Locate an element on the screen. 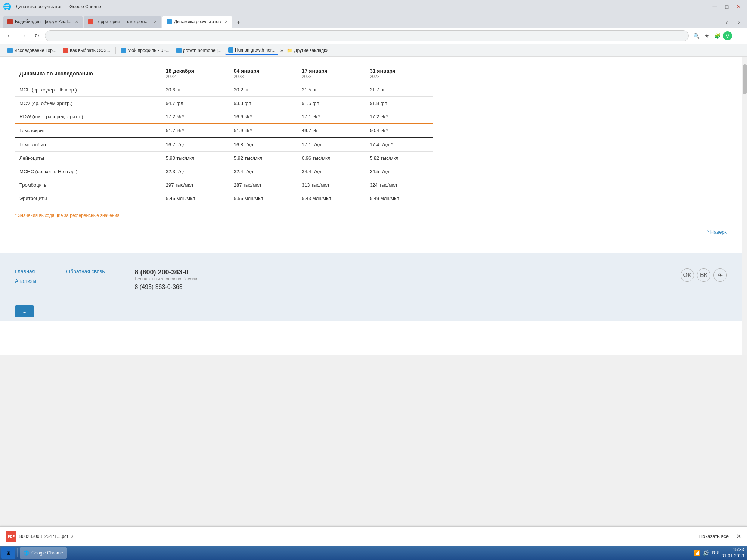 This screenshot has width=747, height=560. cell-value: 16.6 % * is located at coordinates (263, 117).